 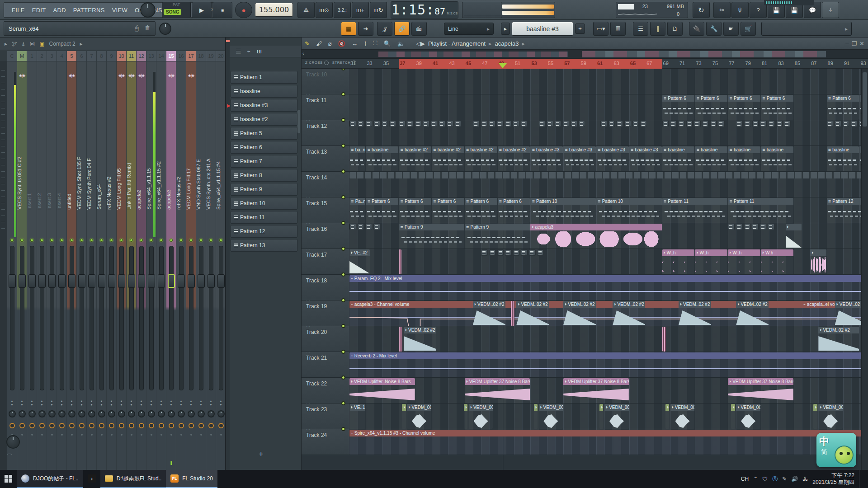 I want to click on pattern-item: Pattern 8, so click(x=264, y=175).